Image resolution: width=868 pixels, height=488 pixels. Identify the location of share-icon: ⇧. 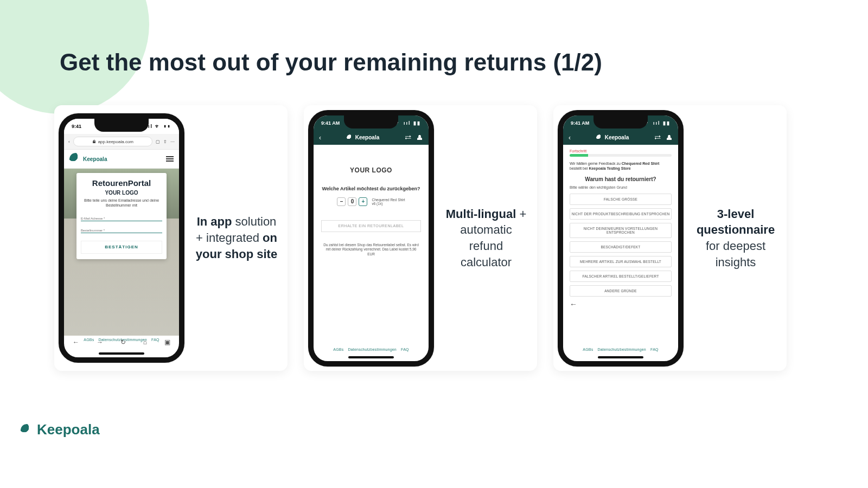
(165, 142).